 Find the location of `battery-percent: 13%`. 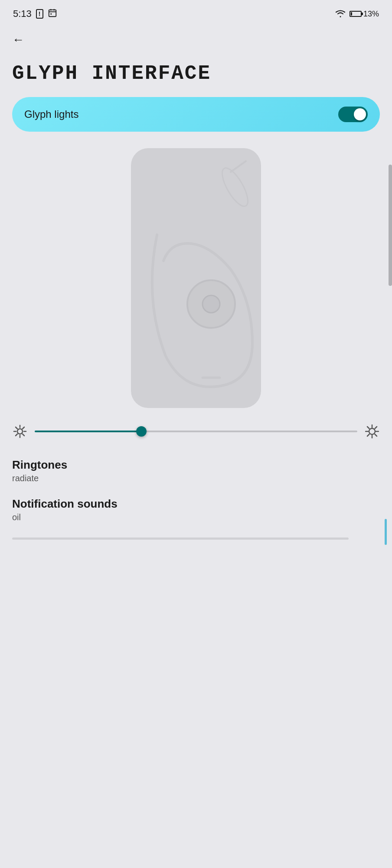

battery-percent: 13% is located at coordinates (371, 14).